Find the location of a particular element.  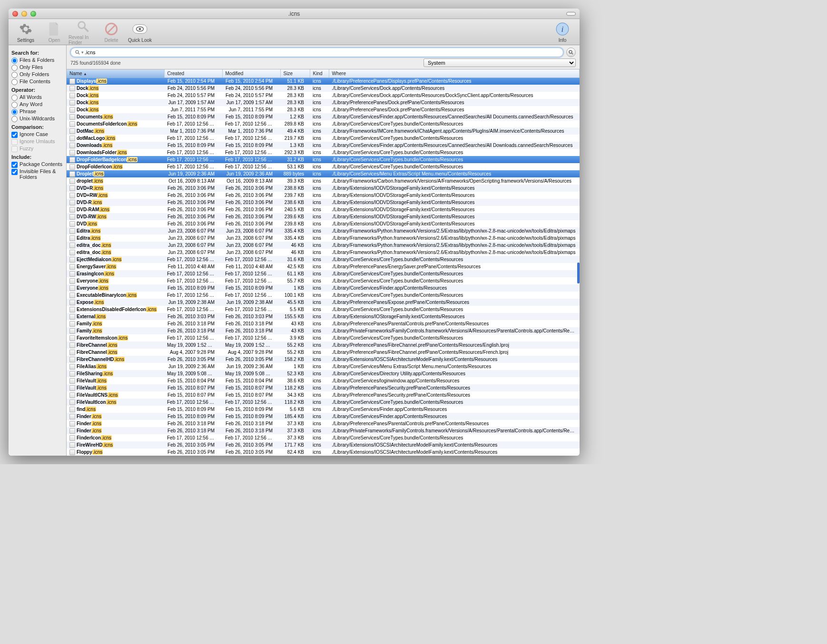

chk-package-contents: Package Contents is located at coordinates (37, 165).